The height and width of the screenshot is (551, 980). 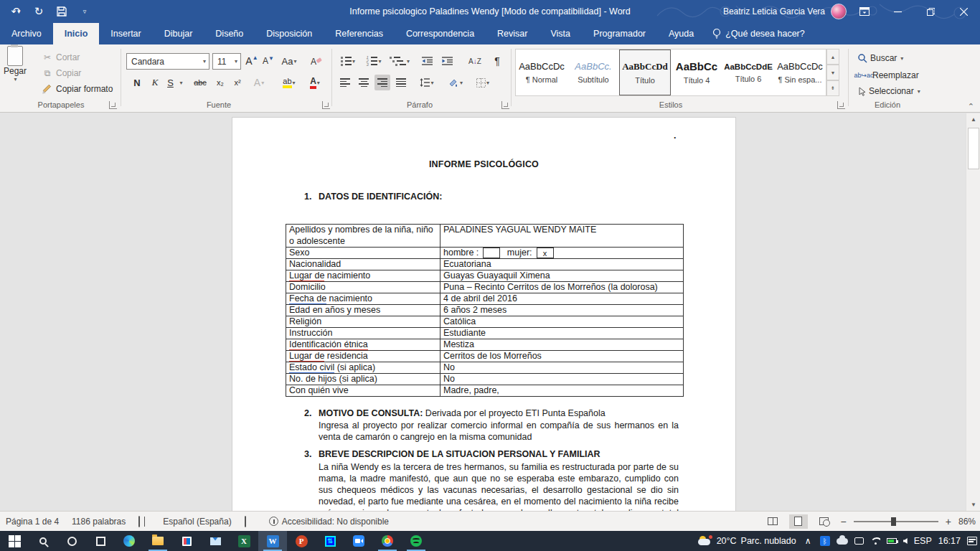 What do you see at coordinates (864, 11) in the screenshot?
I see `ribbon-display-options-icon` at bounding box center [864, 11].